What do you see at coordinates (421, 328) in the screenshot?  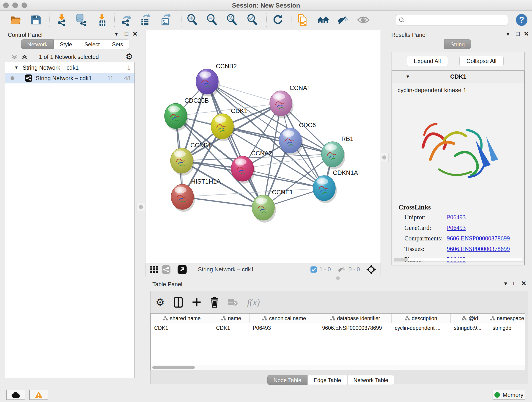 I see `table-cell: cyclin-dependent ...` at bounding box center [421, 328].